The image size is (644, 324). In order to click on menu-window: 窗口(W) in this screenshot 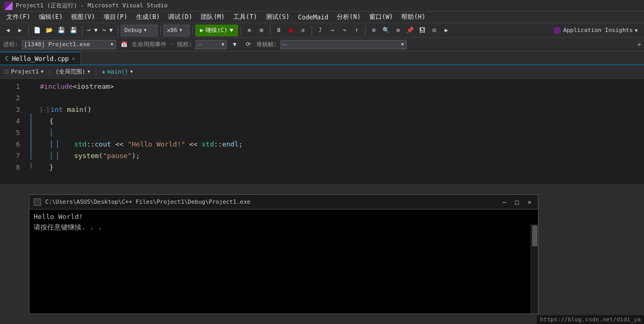, I will do `click(381, 17)`.